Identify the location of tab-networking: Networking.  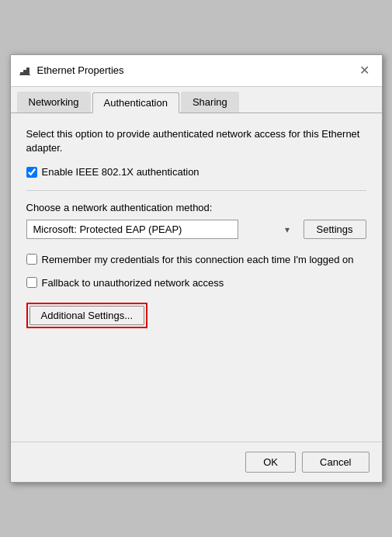
(54, 102).